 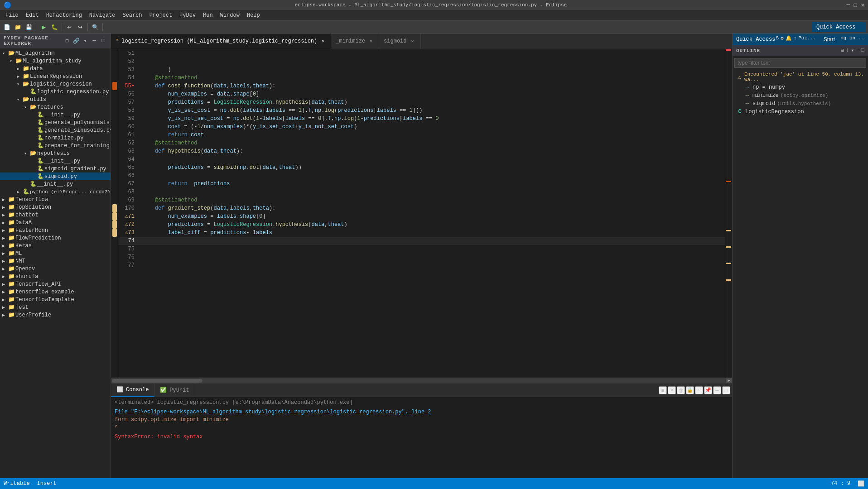 I want to click on tree-item-normalize: 🐍 normalize.py, so click(x=55, y=138).